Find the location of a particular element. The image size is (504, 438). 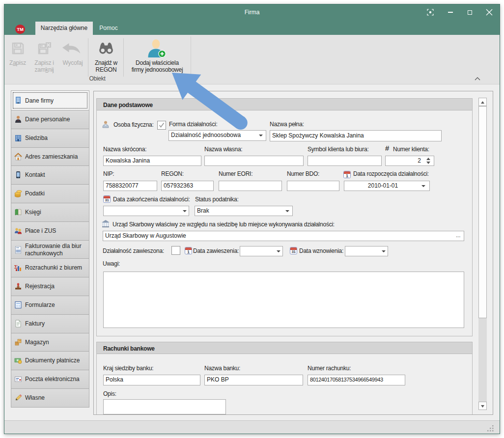

svg-text: Σ is located at coordinates (16, 267).